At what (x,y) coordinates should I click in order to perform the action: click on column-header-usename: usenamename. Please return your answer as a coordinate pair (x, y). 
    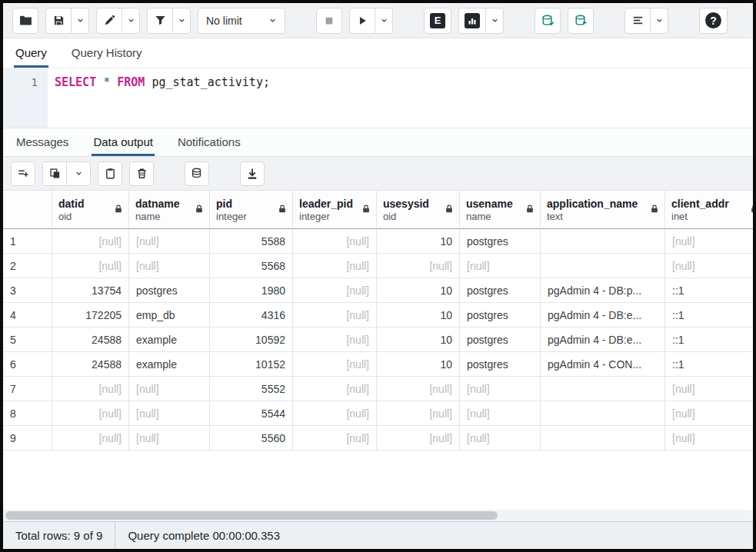
    Looking at the image, I should click on (500, 210).